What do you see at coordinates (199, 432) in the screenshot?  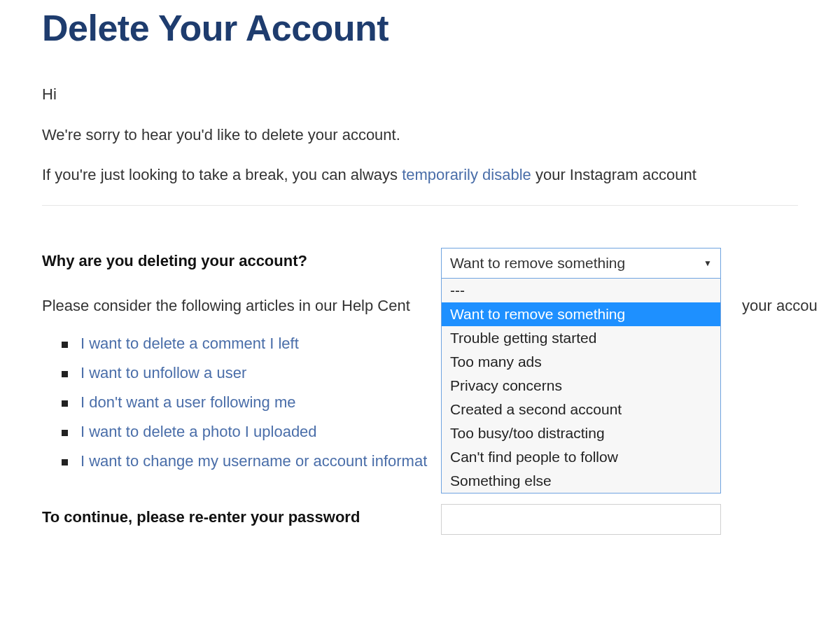 I see `help-article-link: I want to delete a photo I uploaded` at bounding box center [199, 432].